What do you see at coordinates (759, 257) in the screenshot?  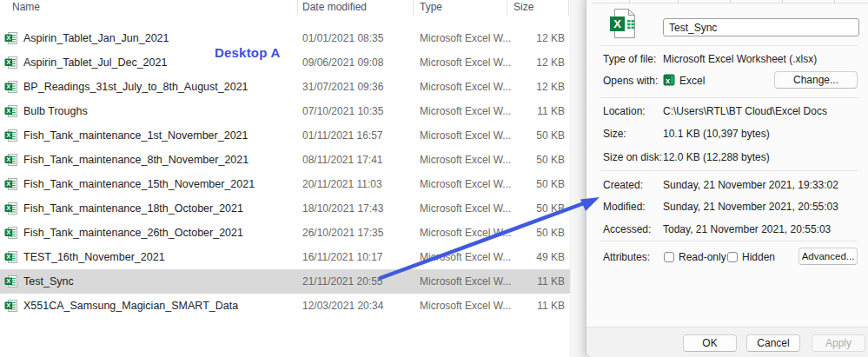 I see `hidden-checkbox-label: Hidden` at bounding box center [759, 257].